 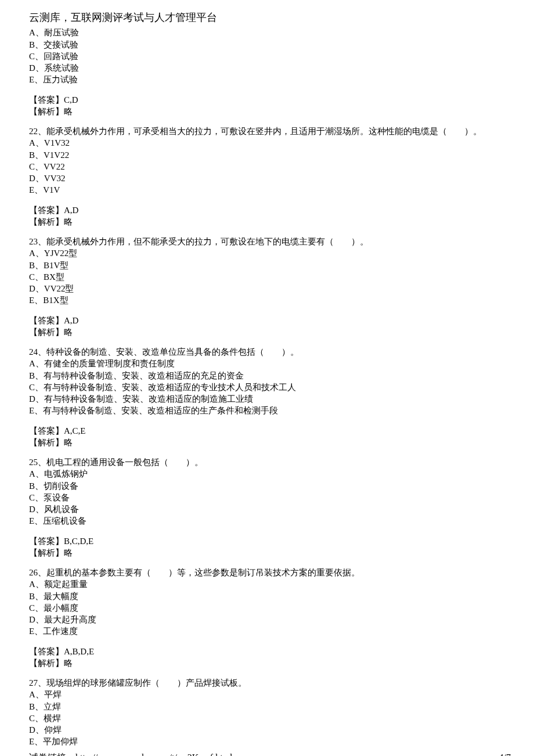 What do you see at coordinates (270, 462) in the screenshot?
I see `q25-stem: 25、机电工程的通用设备一般包括（ ）。` at bounding box center [270, 462].